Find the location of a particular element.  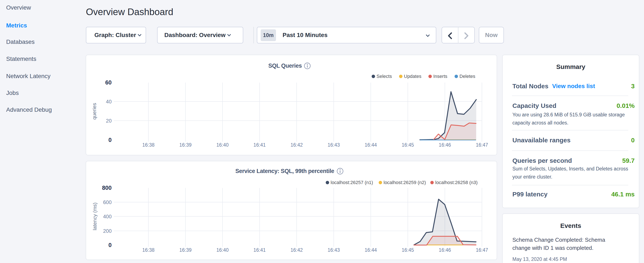

svg-text: 800 is located at coordinates (107, 188).